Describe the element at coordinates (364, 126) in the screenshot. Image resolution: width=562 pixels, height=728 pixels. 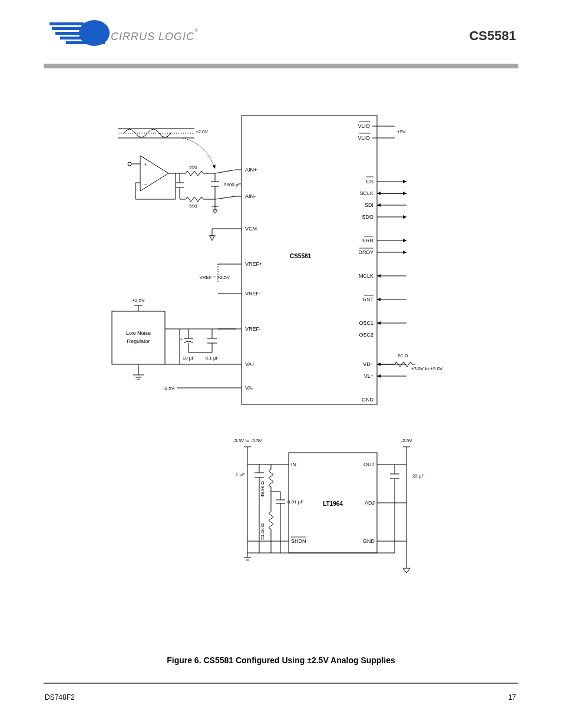
I see `pin-vlio: VLIO` at that location.